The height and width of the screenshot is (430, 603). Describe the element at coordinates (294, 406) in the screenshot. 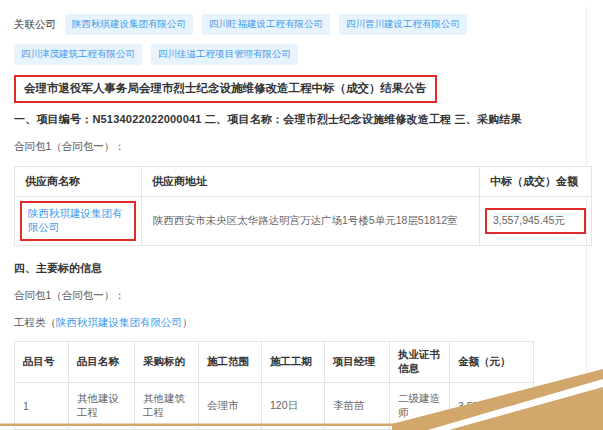

I see `work-duration-cell: 120日` at that location.